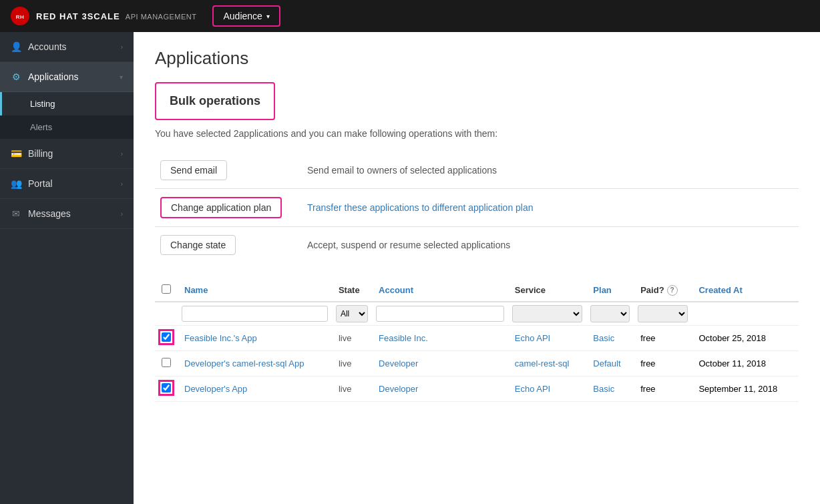 The image size is (820, 504). What do you see at coordinates (550, 246) in the screenshot?
I see `change-state-description: Accept, suspend or resume selected appli…` at bounding box center [550, 246].